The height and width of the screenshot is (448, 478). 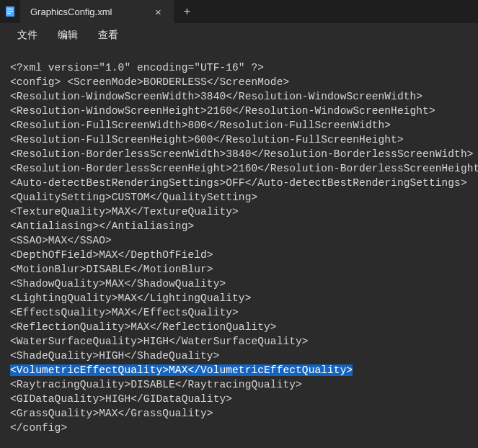 I want to click on tab-close-button: ×, so click(x=158, y=12).